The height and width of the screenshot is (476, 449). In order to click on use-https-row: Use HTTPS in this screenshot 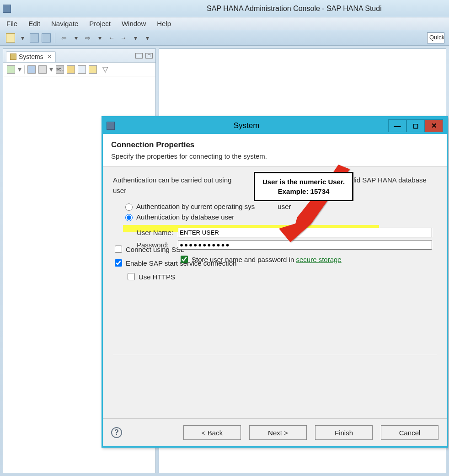, I will do `click(281, 277)`.